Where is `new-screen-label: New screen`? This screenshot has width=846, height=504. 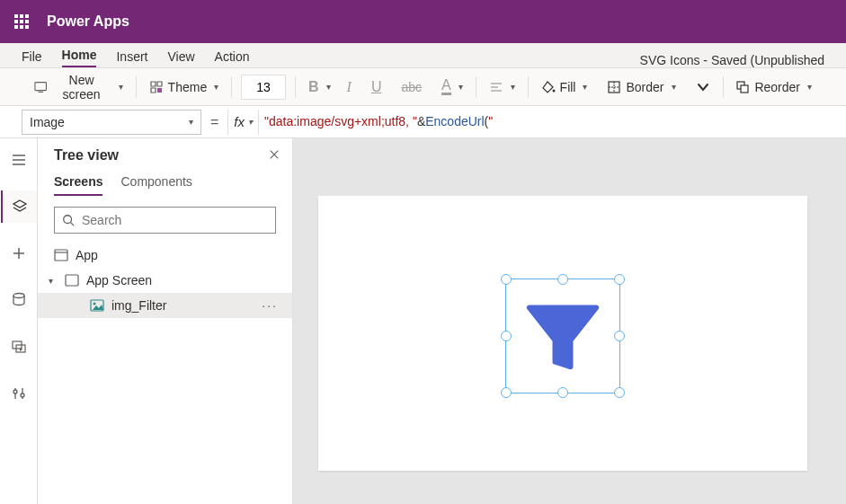 new-screen-label: New screen is located at coordinates (81, 87).